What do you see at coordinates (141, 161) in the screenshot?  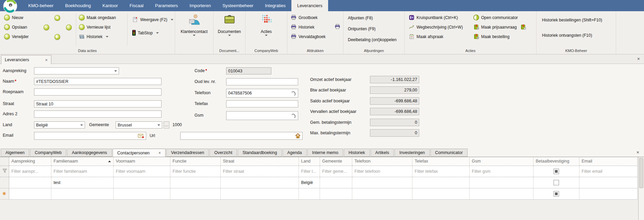 I see `col-header-voornaam: Voornaam` at bounding box center [141, 161].